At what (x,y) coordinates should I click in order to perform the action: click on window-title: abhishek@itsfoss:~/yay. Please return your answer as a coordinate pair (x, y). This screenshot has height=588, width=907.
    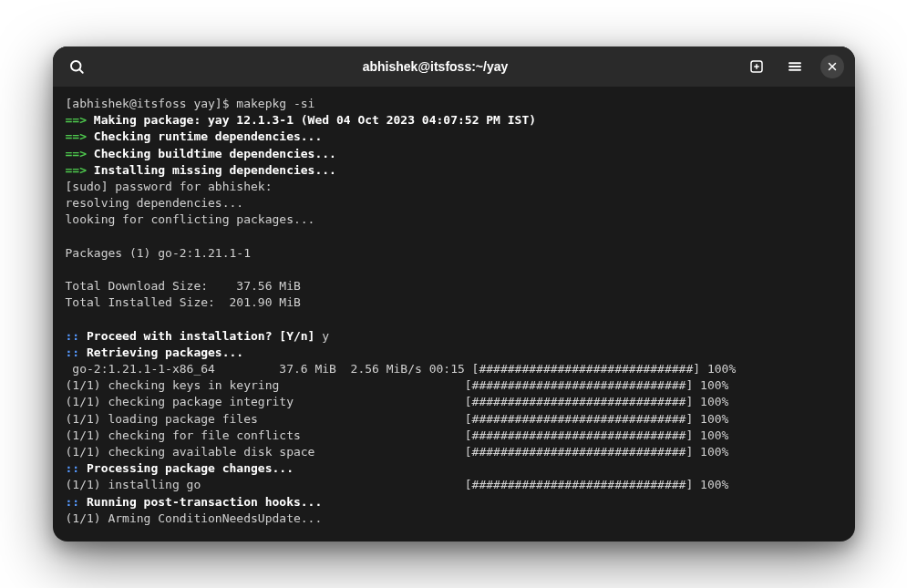
    Looking at the image, I should click on (436, 67).